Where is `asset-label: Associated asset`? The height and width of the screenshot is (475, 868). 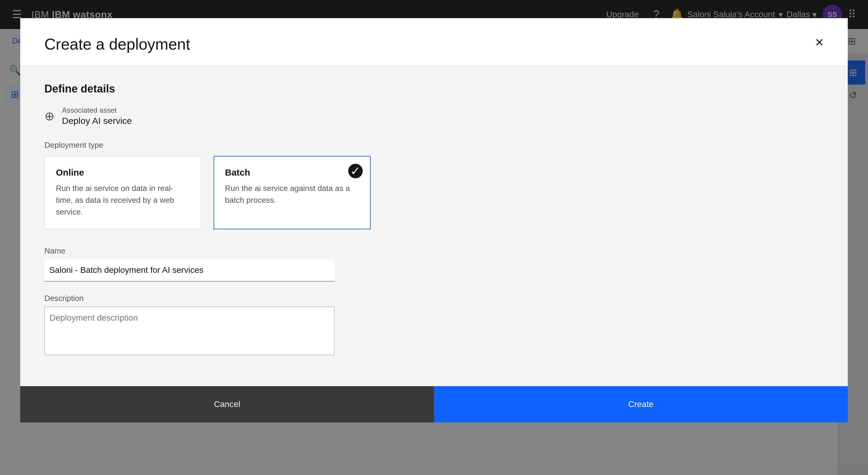 asset-label: Associated asset is located at coordinates (97, 111).